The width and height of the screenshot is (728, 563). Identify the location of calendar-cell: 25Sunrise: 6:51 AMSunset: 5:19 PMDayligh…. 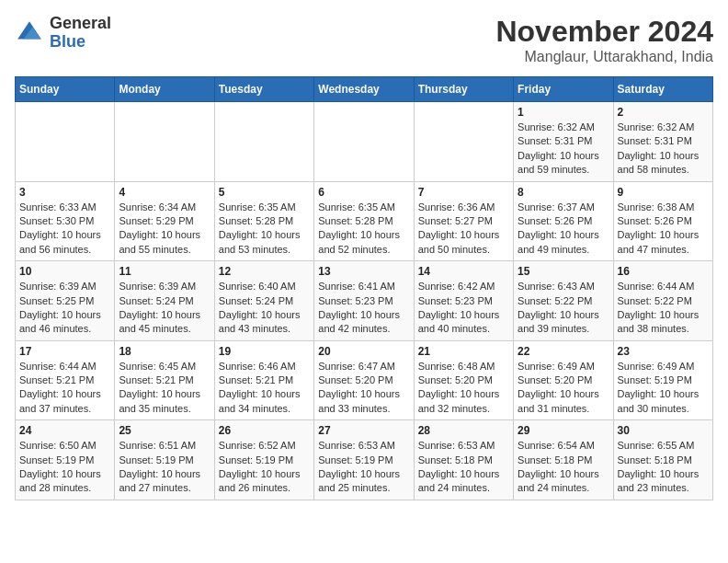
(165, 460).